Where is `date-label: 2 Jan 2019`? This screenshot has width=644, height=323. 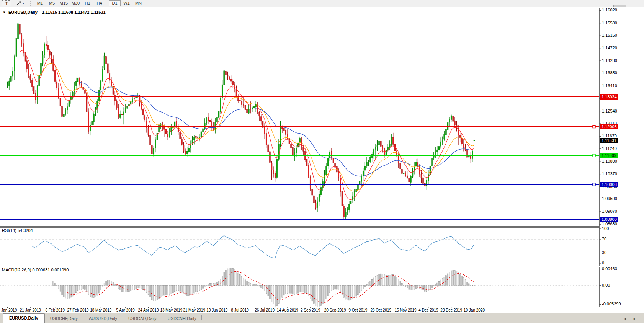 date-label: 2 Jan 2019 is located at coordinates (8, 310).